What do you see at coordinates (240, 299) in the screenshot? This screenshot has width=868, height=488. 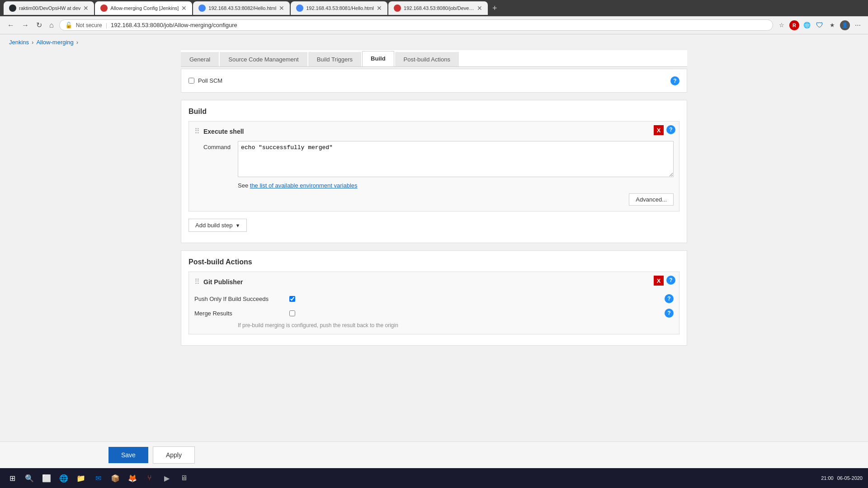 I see `push-only-label: Push Only If Build Succeeds` at bounding box center [240, 299].